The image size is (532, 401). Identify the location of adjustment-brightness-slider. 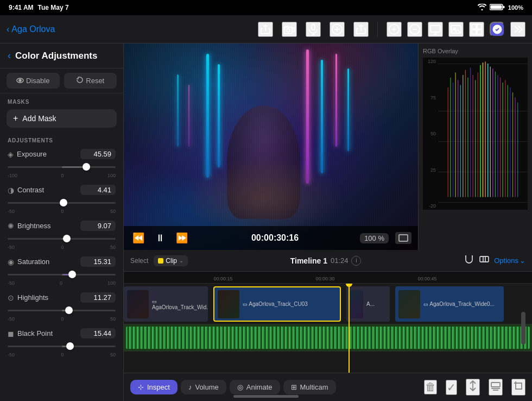
(62, 239).